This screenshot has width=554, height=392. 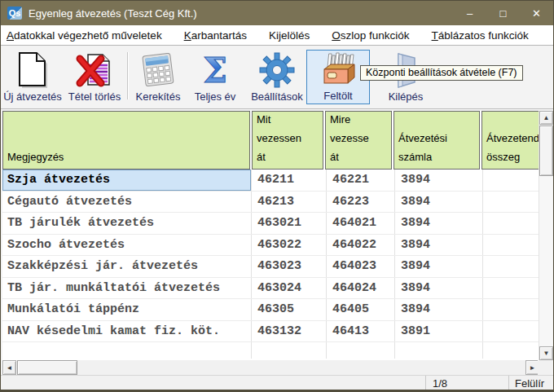 I want to click on horizontal-scrollbar: ◄ ►, so click(x=270, y=368).